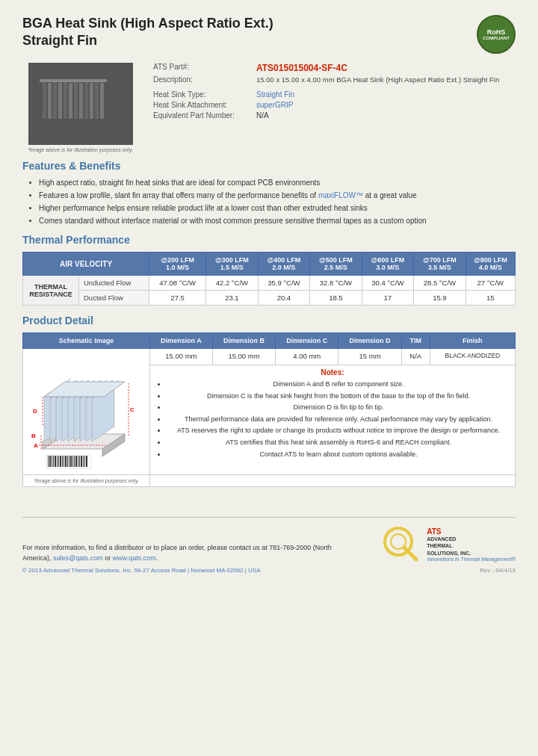 The width and height of the screenshot is (538, 756). I want to click on tim-header: TIM, so click(415, 341).